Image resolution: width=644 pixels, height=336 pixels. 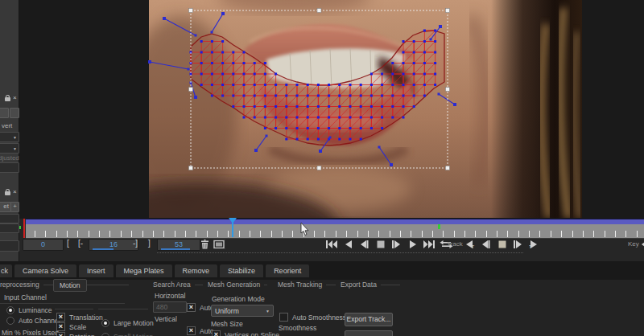 What do you see at coordinates (144, 271) in the screenshot?
I see `tab-mega-plates: Mega Plates` at bounding box center [144, 271].